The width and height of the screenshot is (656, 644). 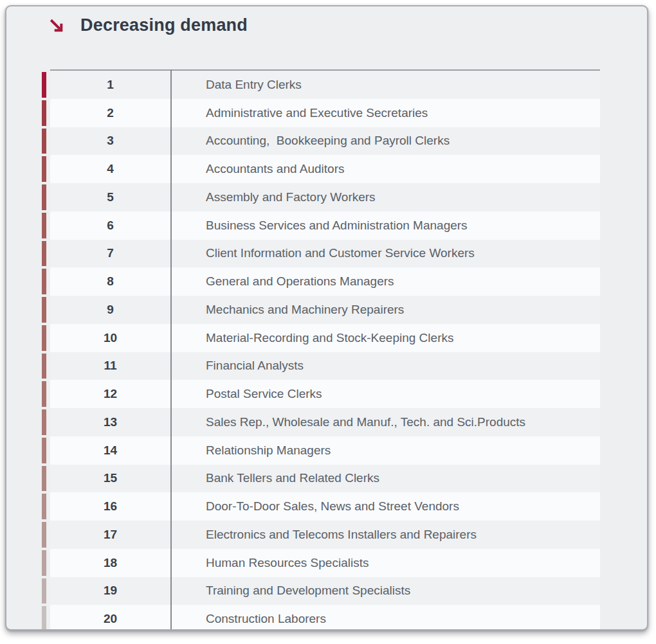 What do you see at coordinates (321, 169) in the screenshot?
I see `table-row: 4 Accountants and Auditors` at bounding box center [321, 169].